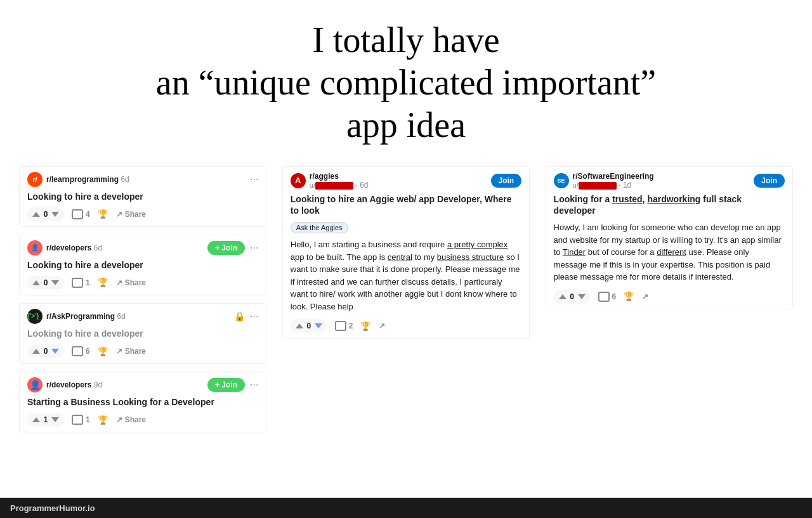  I want to click on vote-group-5: 0, so click(309, 326).